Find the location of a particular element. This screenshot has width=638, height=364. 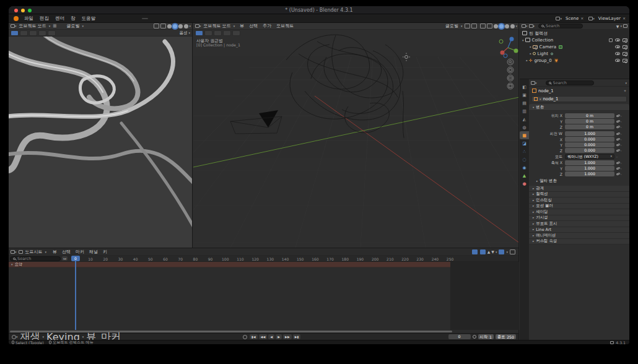

channel-search-input: Search is located at coordinates (35, 259).